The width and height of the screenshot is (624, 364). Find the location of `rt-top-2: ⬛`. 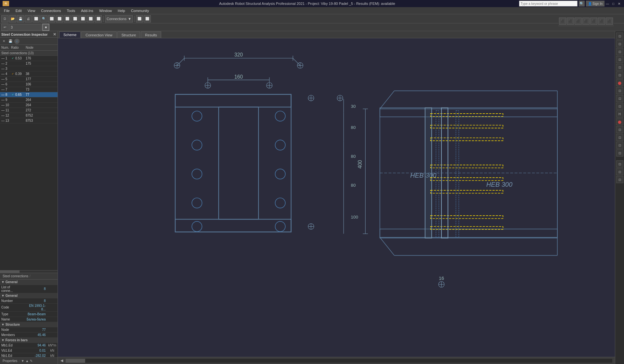

rt-top-2: ⬛ is located at coordinates (570, 21).